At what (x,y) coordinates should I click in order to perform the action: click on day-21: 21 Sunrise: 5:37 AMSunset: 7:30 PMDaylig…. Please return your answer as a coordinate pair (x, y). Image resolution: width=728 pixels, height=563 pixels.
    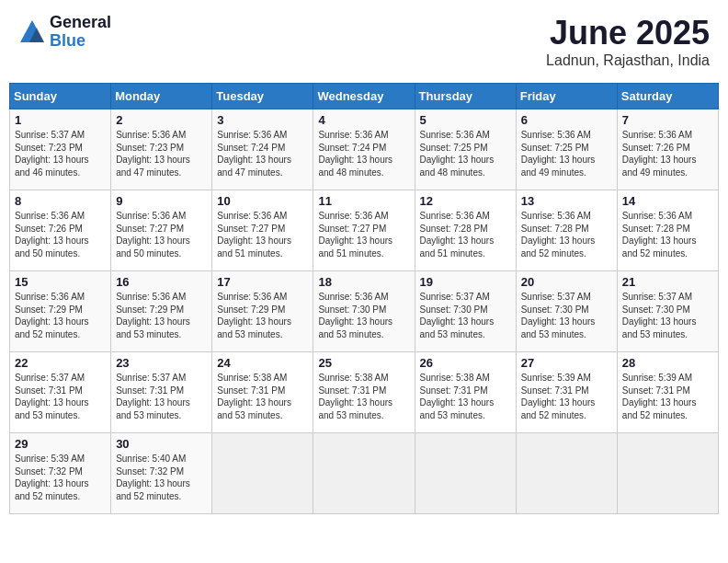
    Looking at the image, I should click on (667, 312).